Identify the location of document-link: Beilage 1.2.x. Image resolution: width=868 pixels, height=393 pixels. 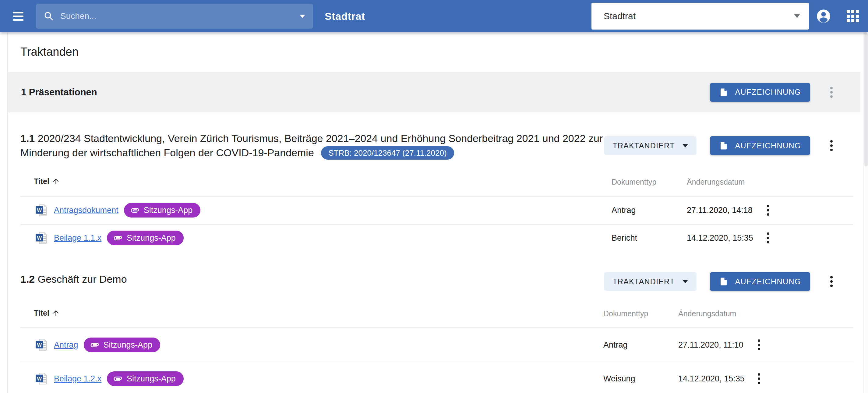
(78, 379).